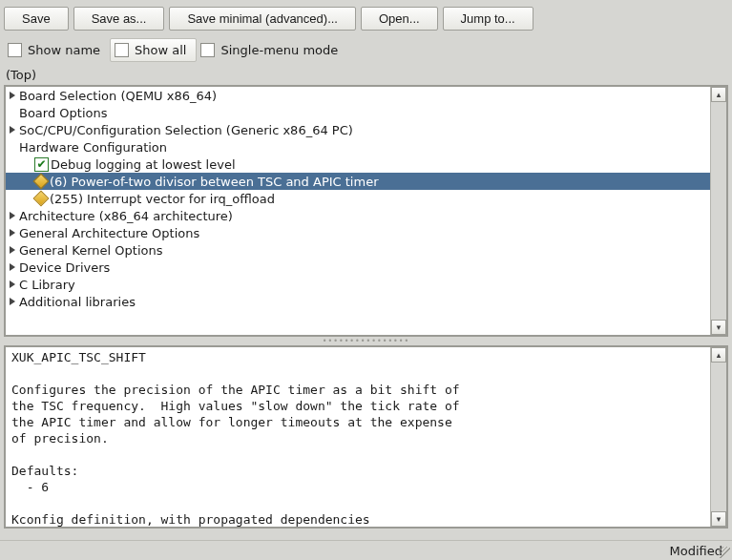  Describe the element at coordinates (65, 267) in the screenshot. I see `tree-row-label: Device Drivers` at that location.